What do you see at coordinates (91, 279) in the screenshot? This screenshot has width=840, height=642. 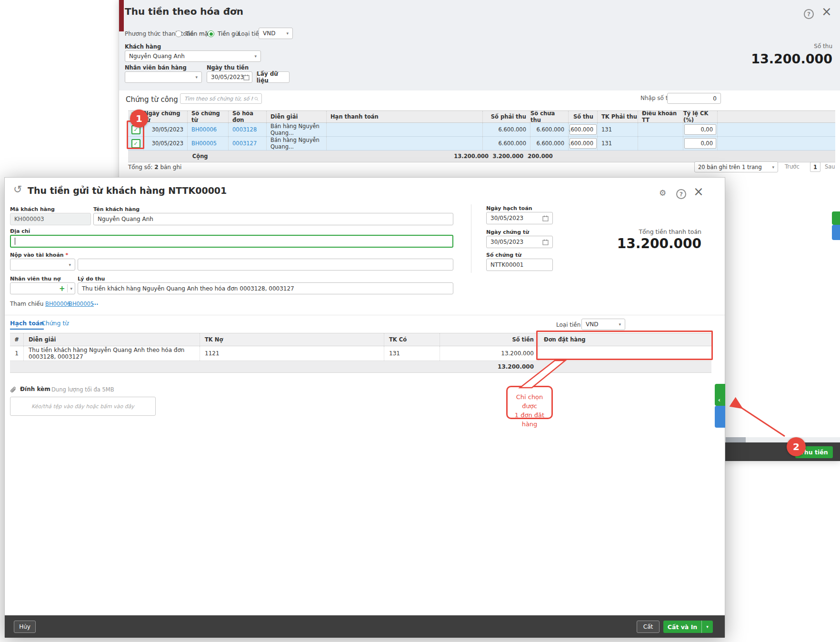 I see `ly-do-thu-label: Lý do thu` at bounding box center [91, 279].